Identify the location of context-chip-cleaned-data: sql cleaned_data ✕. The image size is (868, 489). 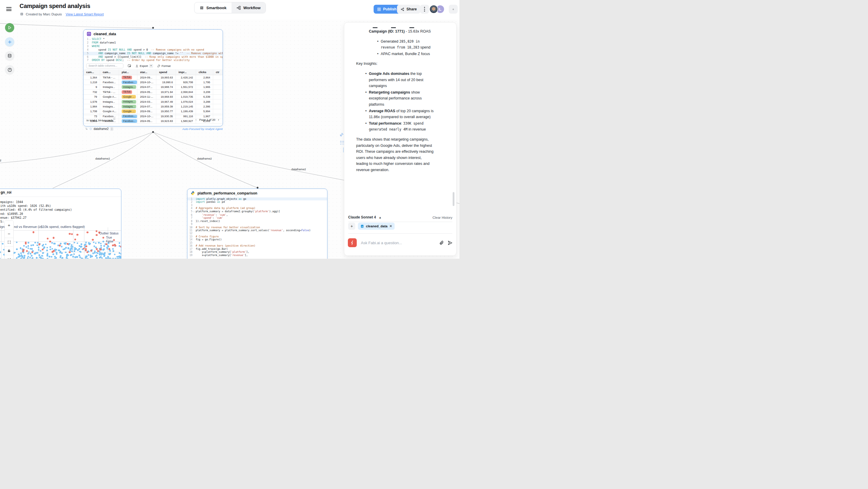
(376, 226).